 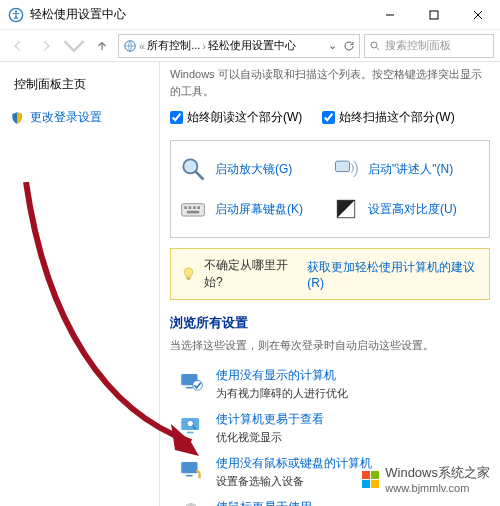 What do you see at coordinates (330, 118) in the screenshot?
I see `checkbox-row: 始终朗读这个部分(W) 始终扫描这个部分(W)` at bounding box center [330, 118].